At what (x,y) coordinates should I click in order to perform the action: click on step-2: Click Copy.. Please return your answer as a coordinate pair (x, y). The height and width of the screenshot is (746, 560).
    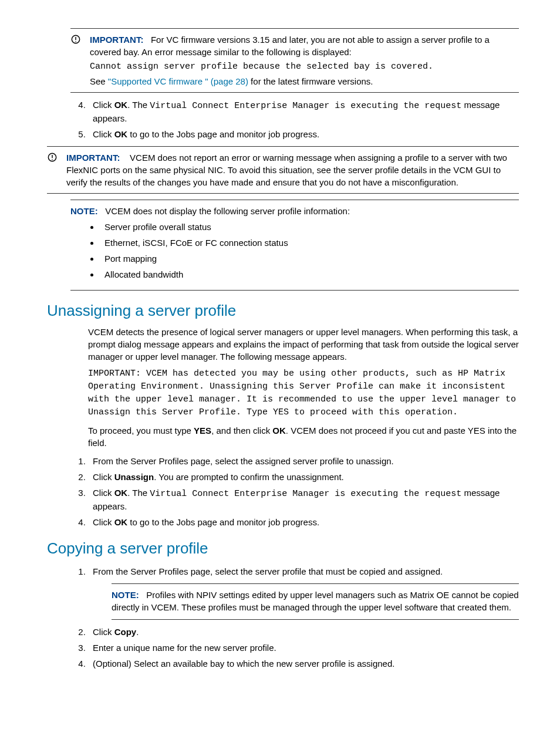
    Looking at the image, I should click on (303, 632).